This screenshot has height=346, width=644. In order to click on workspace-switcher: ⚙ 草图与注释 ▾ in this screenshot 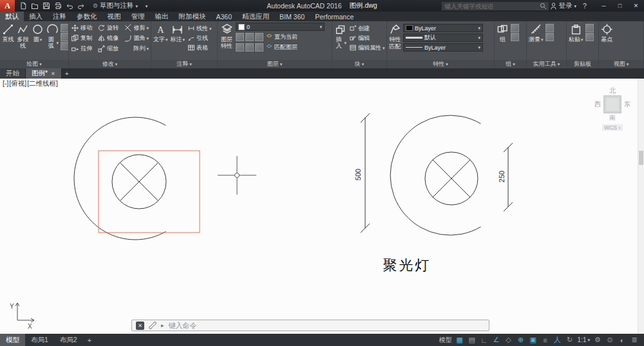, I will do `click(115, 6)`.